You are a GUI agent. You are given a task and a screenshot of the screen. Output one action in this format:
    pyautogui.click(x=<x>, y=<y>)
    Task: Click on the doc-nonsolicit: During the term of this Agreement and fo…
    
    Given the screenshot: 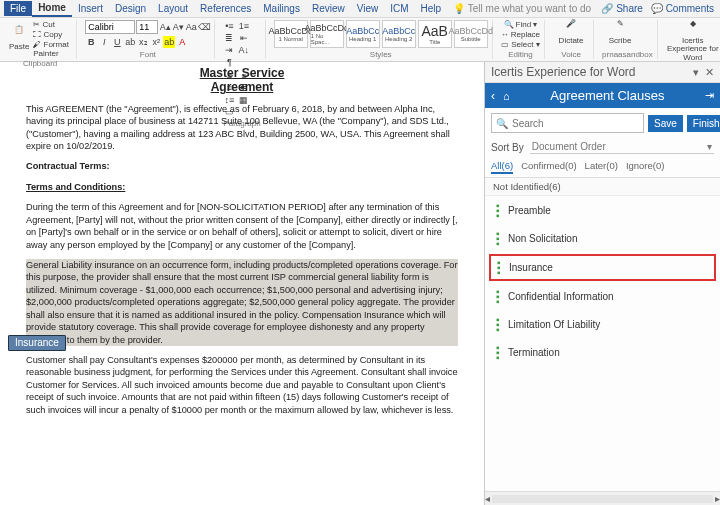 What is the action you would take?
    pyautogui.click(x=242, y=226)
    